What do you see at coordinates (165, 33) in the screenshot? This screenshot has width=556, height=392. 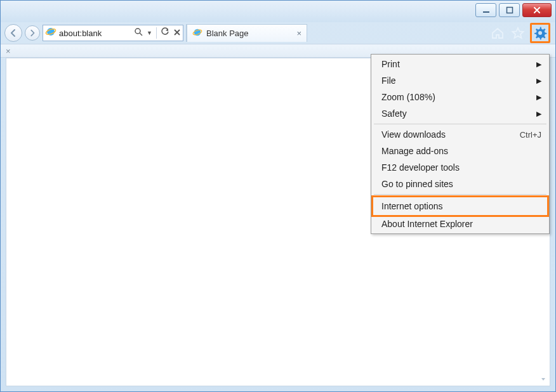 I see `refresh-icon` at bounding box center [165, 33].